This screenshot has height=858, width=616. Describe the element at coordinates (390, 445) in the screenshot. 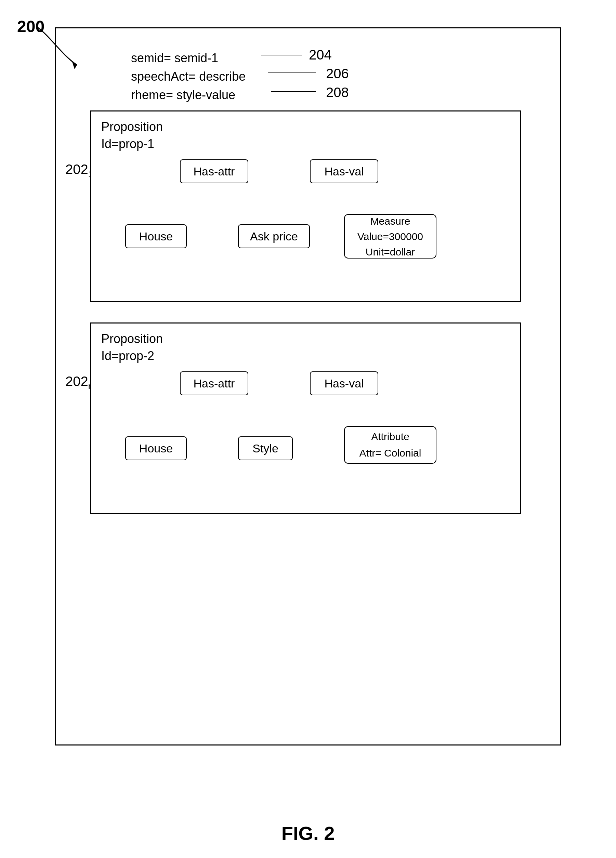

I see `propn-attribute-node: Attribute Attr= Colonial` at that location.